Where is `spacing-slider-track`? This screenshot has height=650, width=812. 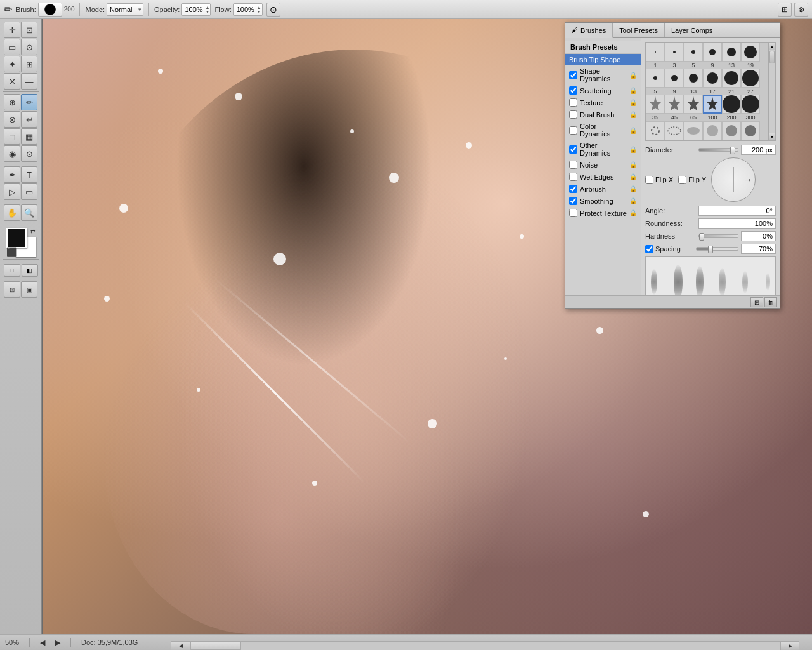 spacing-slider-track is located at coordinates (717, 249).